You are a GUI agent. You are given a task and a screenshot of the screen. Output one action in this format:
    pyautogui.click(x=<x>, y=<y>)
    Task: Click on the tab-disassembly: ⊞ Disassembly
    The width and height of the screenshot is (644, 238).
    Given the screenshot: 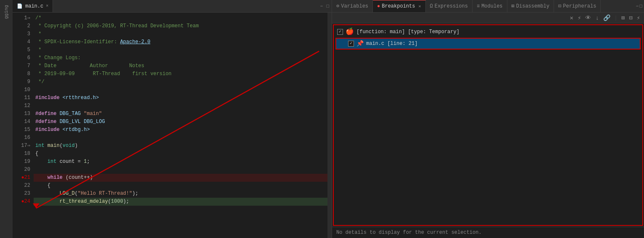 What is the action you would take?
    pyautogui.click(x=531, y=6)
    